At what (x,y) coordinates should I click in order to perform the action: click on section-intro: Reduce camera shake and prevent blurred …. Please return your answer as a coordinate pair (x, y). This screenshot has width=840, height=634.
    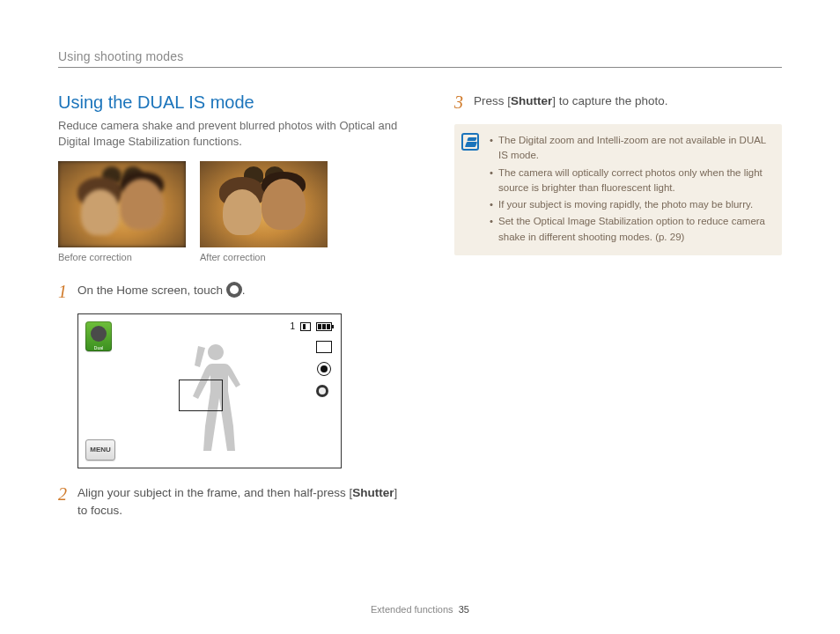
    Looking at the image, I should click on (234, 134).